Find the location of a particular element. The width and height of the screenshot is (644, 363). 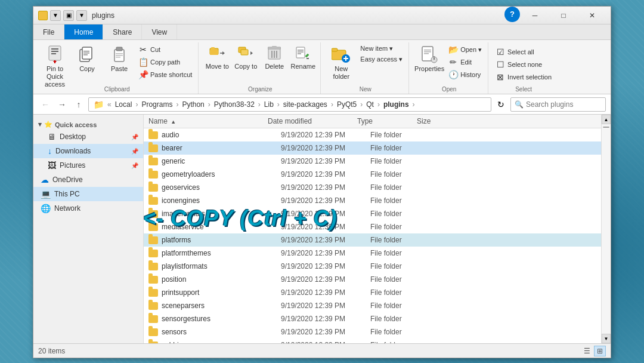

select-all-button: ☑ Select all is located at coordinates (524, 52).